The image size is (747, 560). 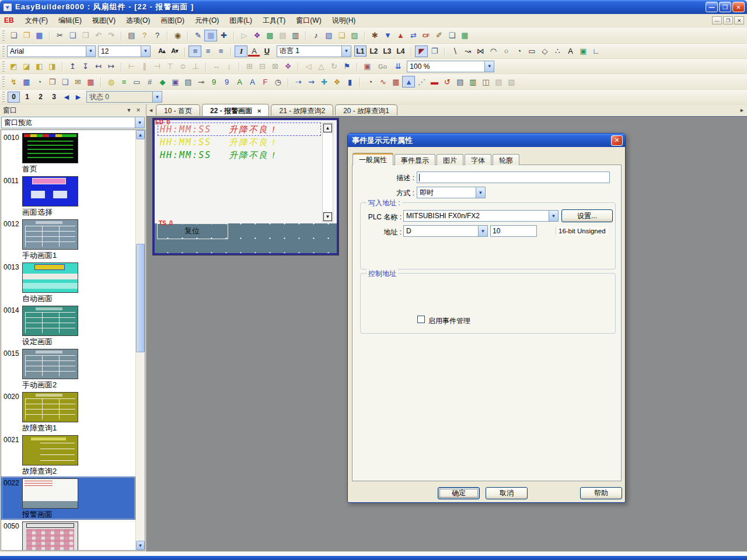 What do you see at coordinates (259, 111) in the screenshot?
I see `tab-close-icon: ×` at bounding box center [259, 111].